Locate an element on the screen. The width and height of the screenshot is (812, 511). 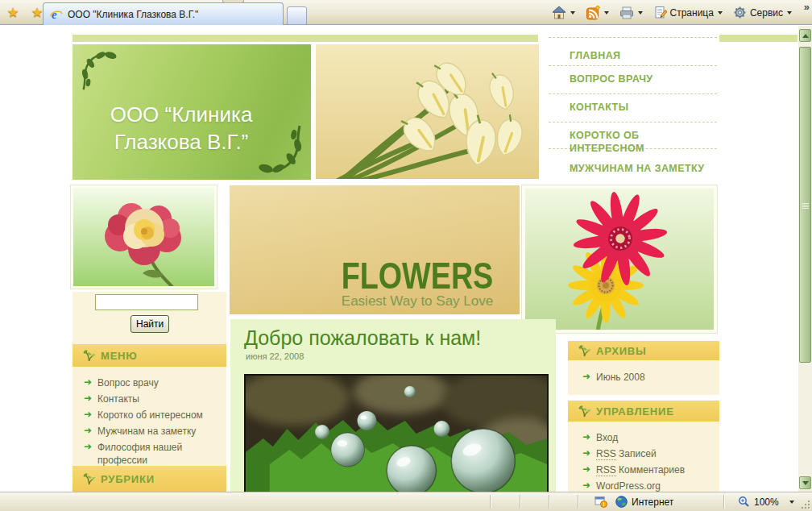
magnifier-icon is located at coordinates (744, 501).